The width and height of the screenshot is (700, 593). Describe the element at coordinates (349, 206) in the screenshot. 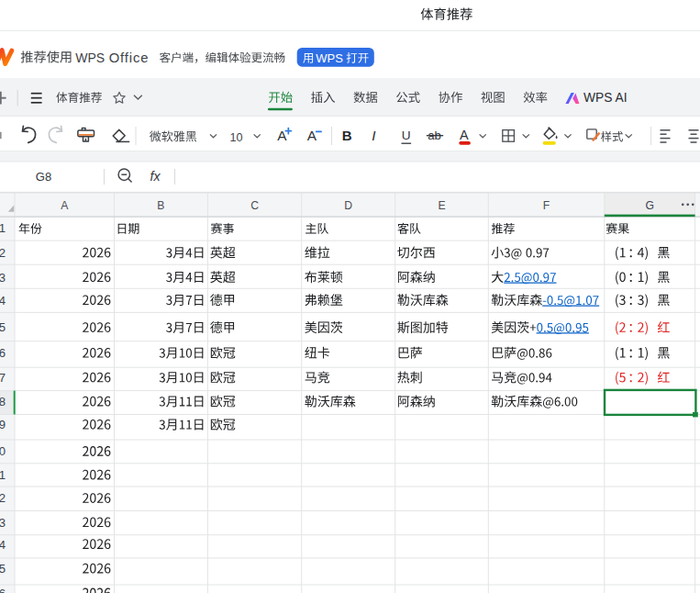

I see `svg-text: D` at that location.